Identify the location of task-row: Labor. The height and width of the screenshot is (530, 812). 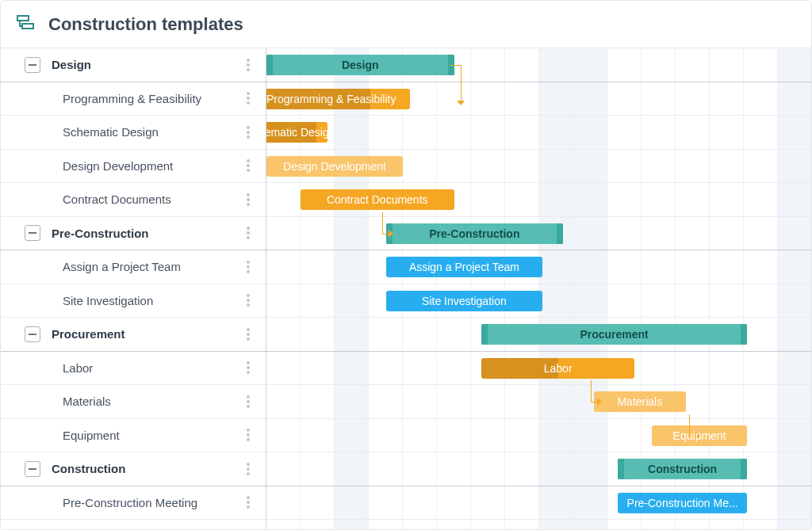
(133, 369).